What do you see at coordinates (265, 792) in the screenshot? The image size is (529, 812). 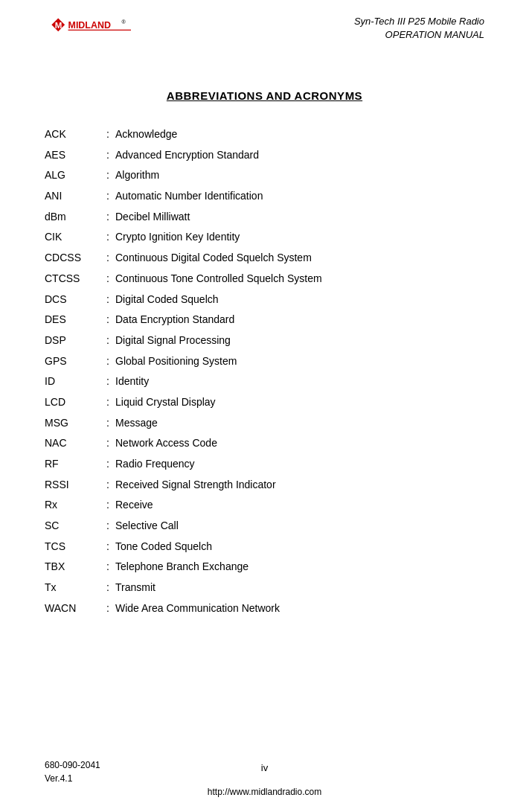 I see `footer-url: http://www.midlandradio.com` at bounding box center [265, 792].